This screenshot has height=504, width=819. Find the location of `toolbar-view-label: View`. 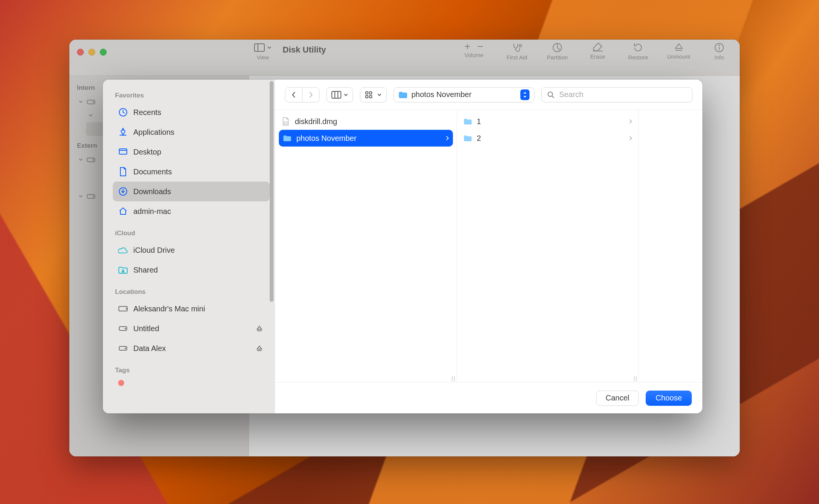

toolbar-view-label: View is located at coordinates (263, 57).